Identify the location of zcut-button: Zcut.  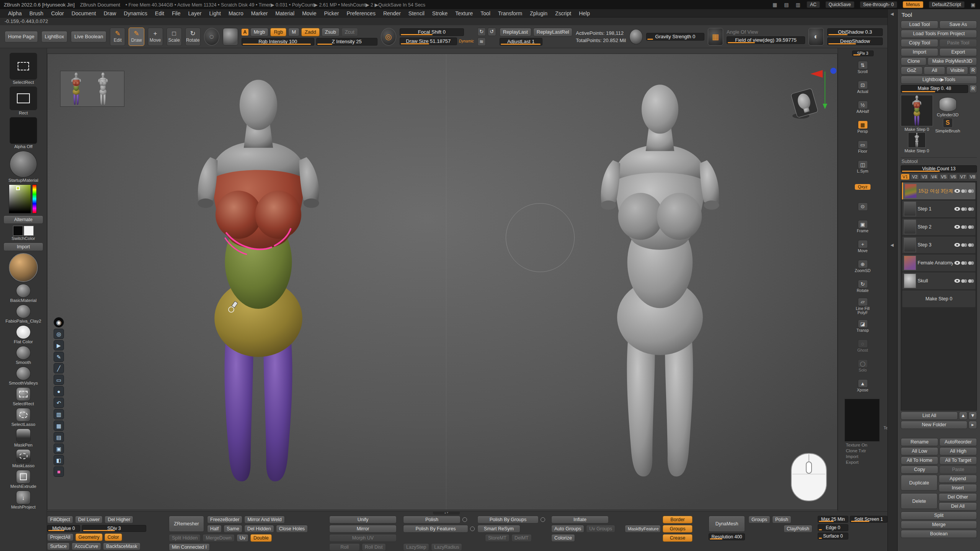
(350, 32).